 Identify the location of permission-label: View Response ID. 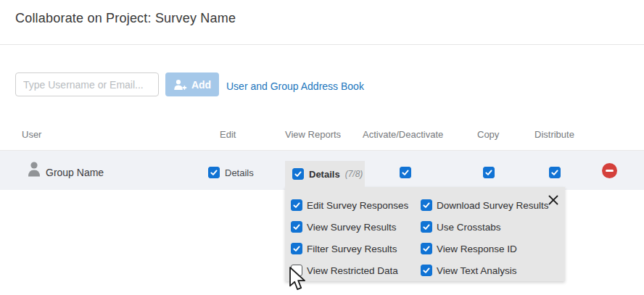
(477, 249).